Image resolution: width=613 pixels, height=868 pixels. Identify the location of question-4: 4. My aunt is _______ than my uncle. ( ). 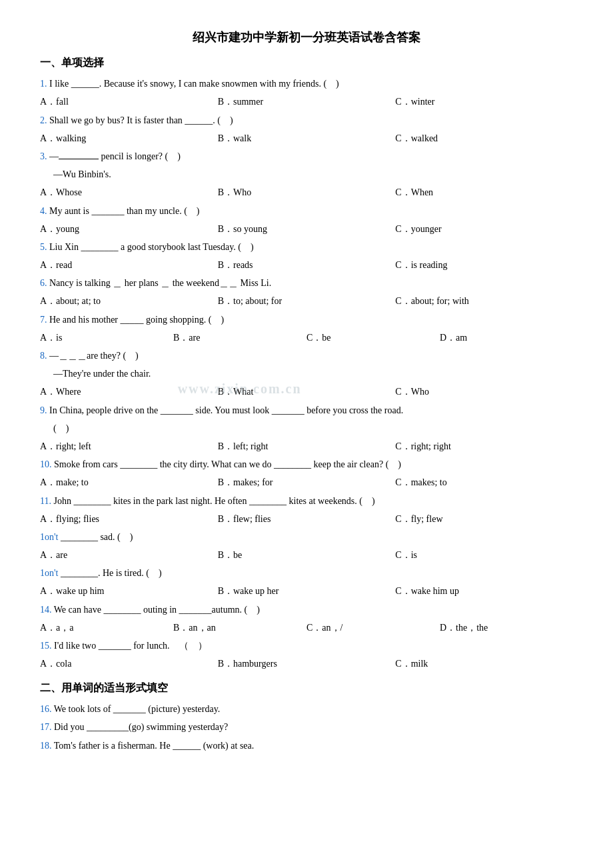
(306, 211).